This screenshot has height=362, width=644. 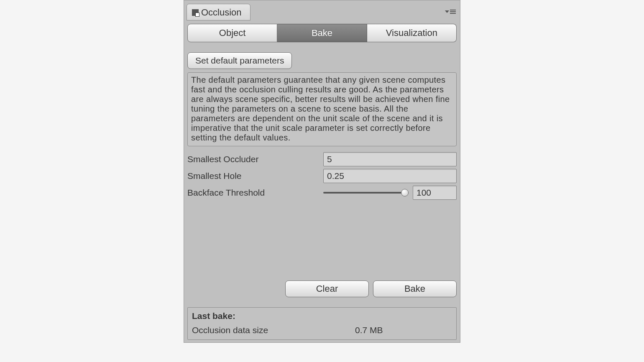 I want to click on field-smallest-hole: Smallest Hole, so click(x=322, y=176).